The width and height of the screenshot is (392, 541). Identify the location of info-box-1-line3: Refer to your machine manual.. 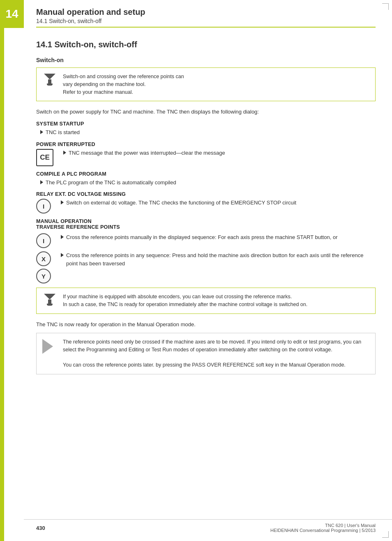
(98, 92).